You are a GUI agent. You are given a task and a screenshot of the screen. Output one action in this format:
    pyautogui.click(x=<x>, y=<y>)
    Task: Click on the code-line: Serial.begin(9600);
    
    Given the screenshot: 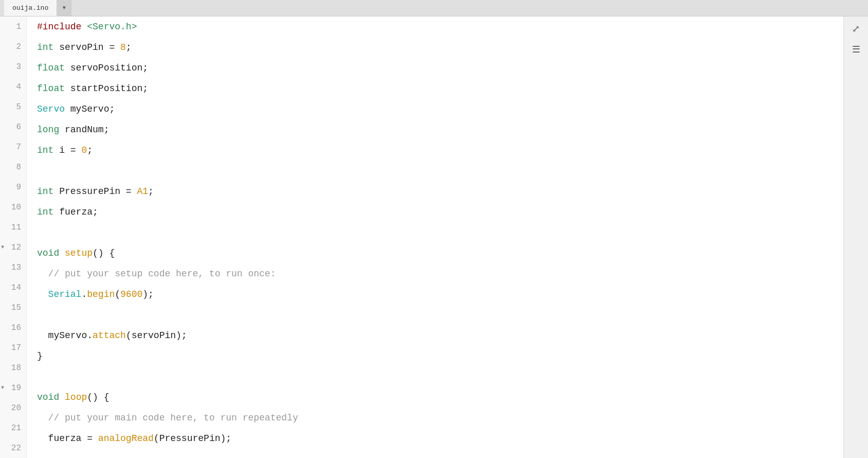 What is the action you would take?
    pyautogui.click(x=440, y=294)
    